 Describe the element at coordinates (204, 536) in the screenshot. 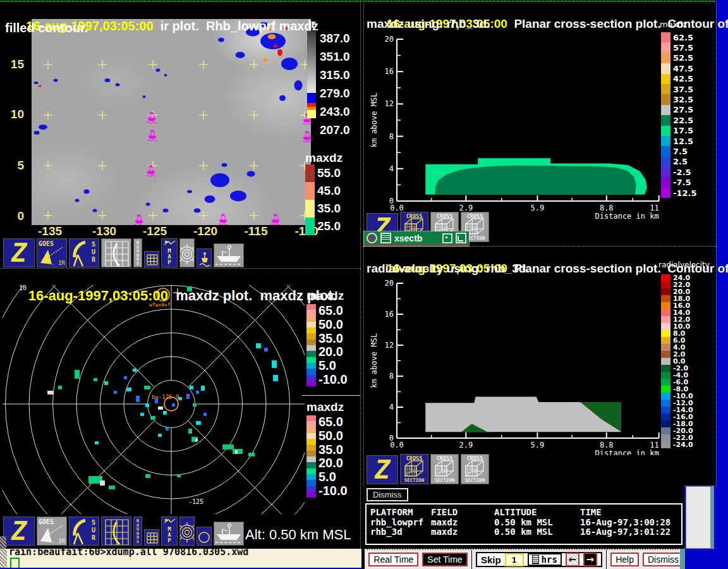

I see `station-circle-button` at that location.